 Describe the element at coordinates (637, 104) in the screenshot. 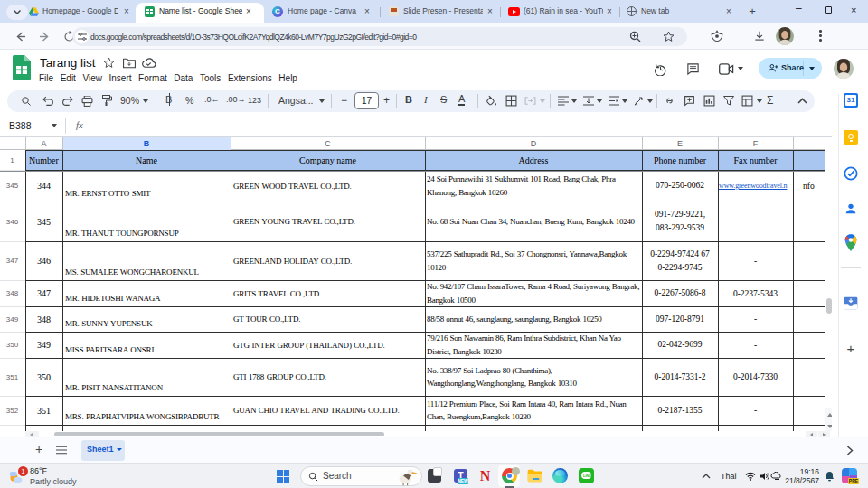

I see `svg-text: A` at that location.